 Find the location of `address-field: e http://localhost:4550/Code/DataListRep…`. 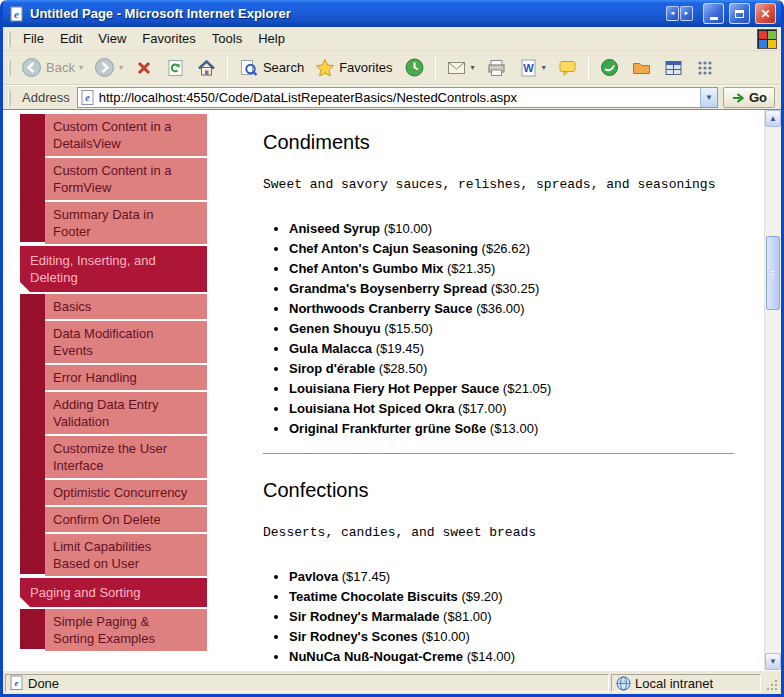

address-field: e http://localhost:4550/Code/DataListRep… is located at coordinates (398, 98).